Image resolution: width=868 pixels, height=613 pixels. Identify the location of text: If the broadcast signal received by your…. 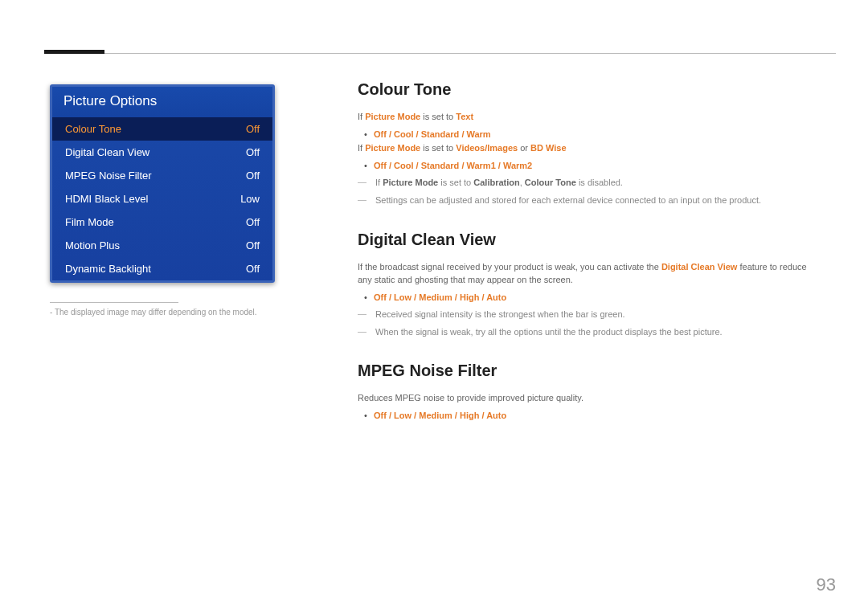
(510, 267).